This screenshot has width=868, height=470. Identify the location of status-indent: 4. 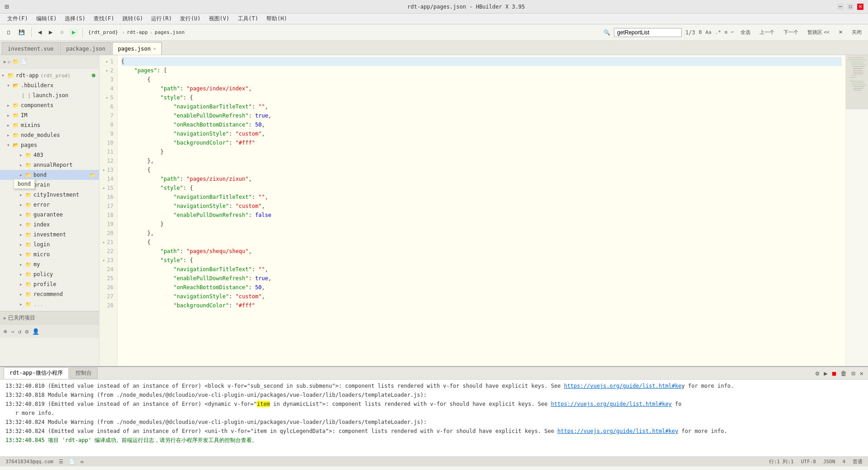
(844, 462).